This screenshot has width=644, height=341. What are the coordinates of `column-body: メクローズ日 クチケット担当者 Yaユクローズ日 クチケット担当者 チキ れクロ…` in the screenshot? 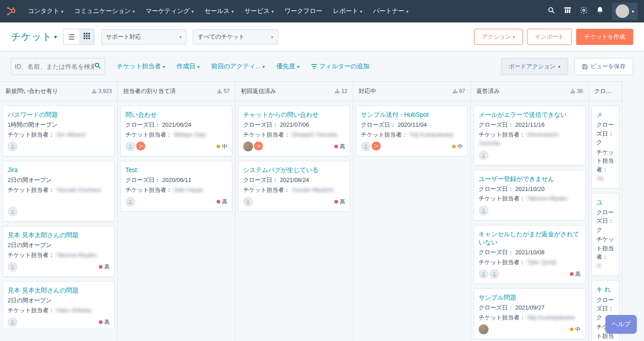 It's located at (605, 221).